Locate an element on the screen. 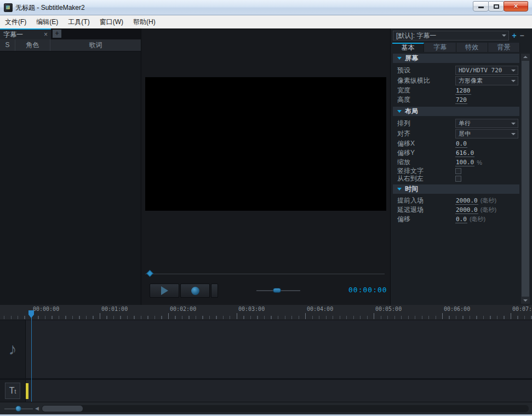 This screenshot has width=532, height=416. field-label: 缩放 is located at coordinates (426, 162).